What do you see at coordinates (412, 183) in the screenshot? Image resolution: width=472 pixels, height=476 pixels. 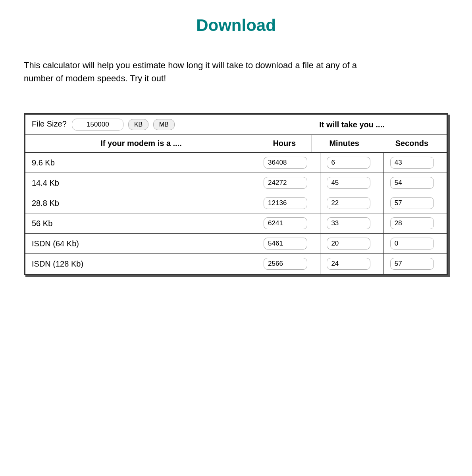 I see `seconds-value: 54` at bounding box center [412, 183].